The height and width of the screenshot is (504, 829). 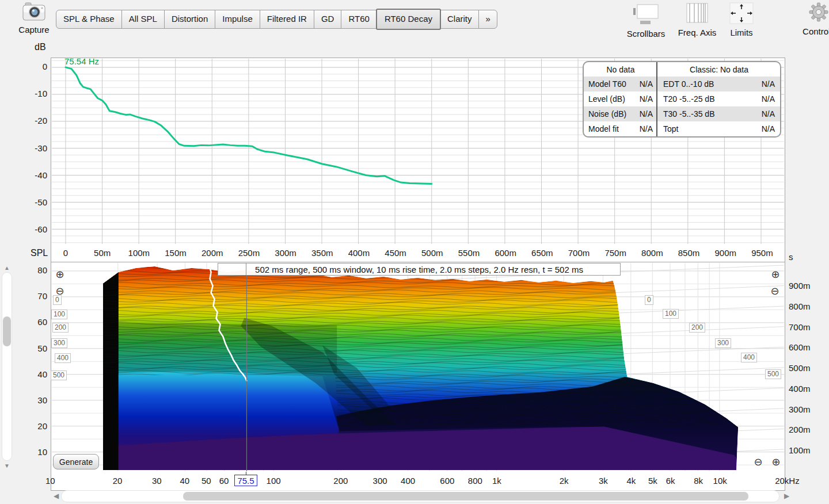 I want to click on decay-xtick: 450m, so click(x=396, y=253).